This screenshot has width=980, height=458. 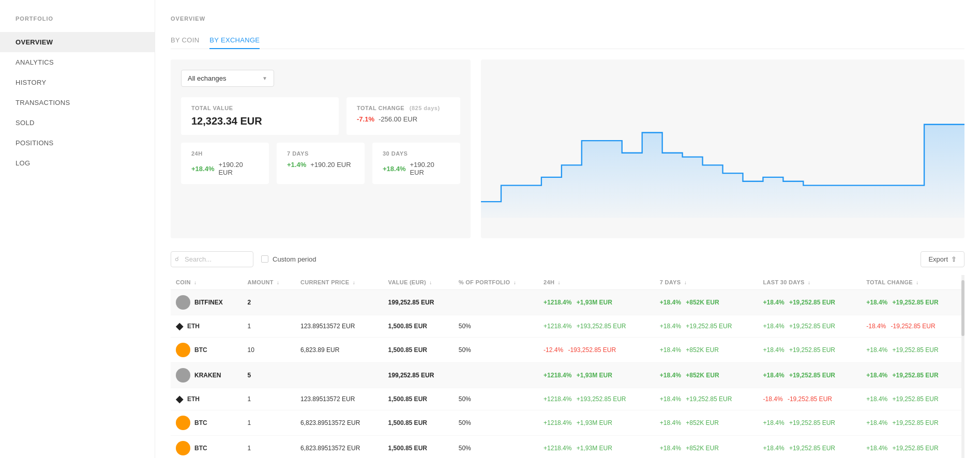 What do you see at coordinates (78, 42) in the screenshot?
I see `sidebar-item-overview: OVERVIEW` at bounding box center [78, 42].